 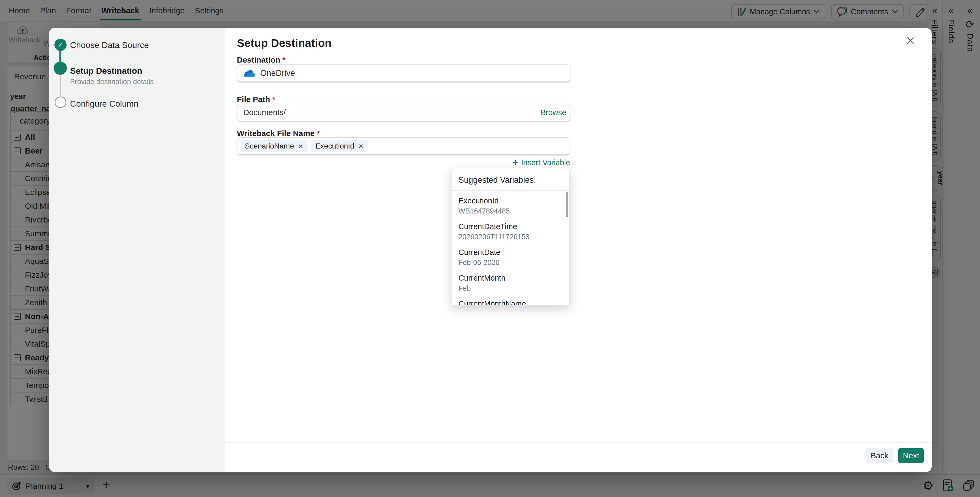 I want to click on tag-scenario-name: ScenarioName ×, so click(x=274, y=146).